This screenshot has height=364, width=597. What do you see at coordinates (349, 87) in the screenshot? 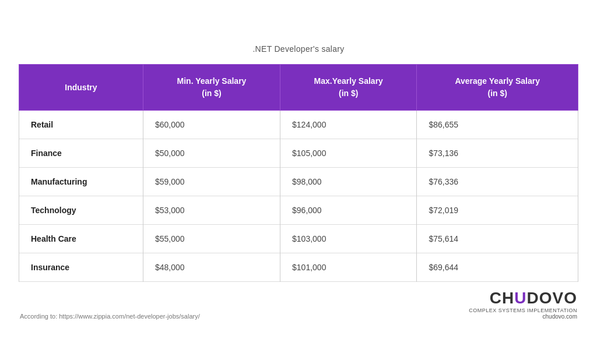
I see `header-max-salary: Max.Yearly Salary(in $)` at bounding box center [349, 87].